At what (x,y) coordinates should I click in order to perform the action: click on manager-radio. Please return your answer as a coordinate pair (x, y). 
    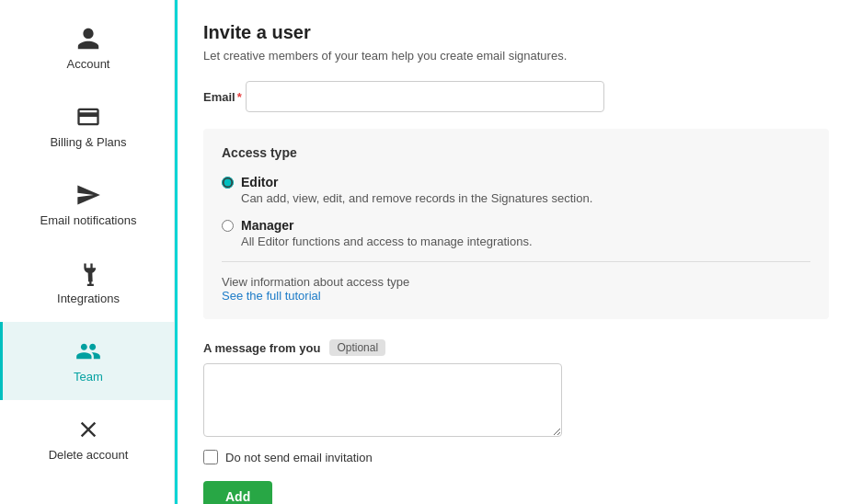
    Looking at the image, I should click on (228, 226).